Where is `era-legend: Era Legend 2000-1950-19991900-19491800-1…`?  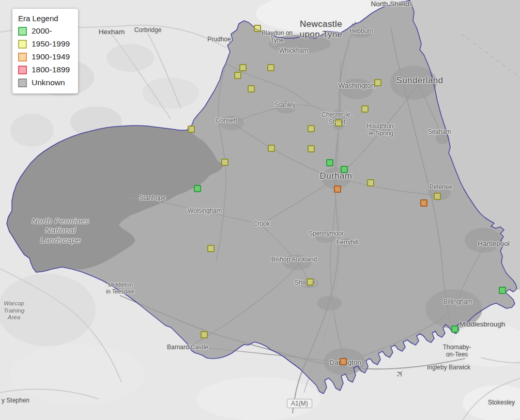
era-legend: Era Legend 2000-1950-19991900-19491800-1… is located at coordinates (45, 51).